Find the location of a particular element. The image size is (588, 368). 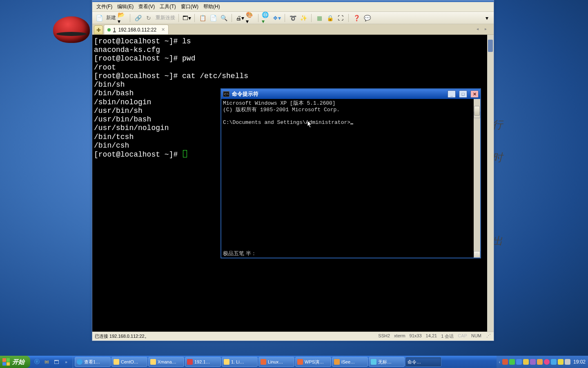

paste-button: 📄 is located at coordinates (213, 18).